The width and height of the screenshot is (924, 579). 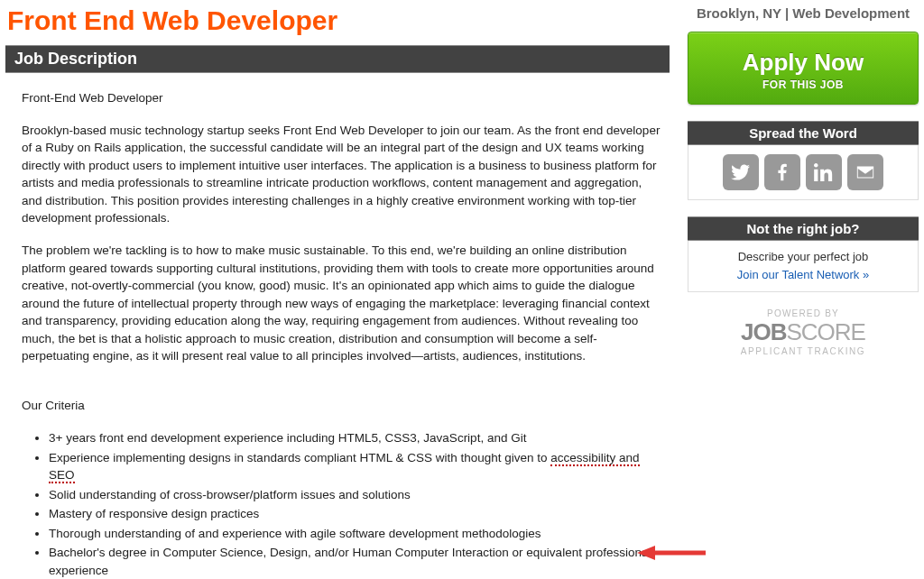 What do you see at coordinates (803, 229) in the screenshot?
I see `not-right-header: Not the right job?` at bounding box center [803, 229].